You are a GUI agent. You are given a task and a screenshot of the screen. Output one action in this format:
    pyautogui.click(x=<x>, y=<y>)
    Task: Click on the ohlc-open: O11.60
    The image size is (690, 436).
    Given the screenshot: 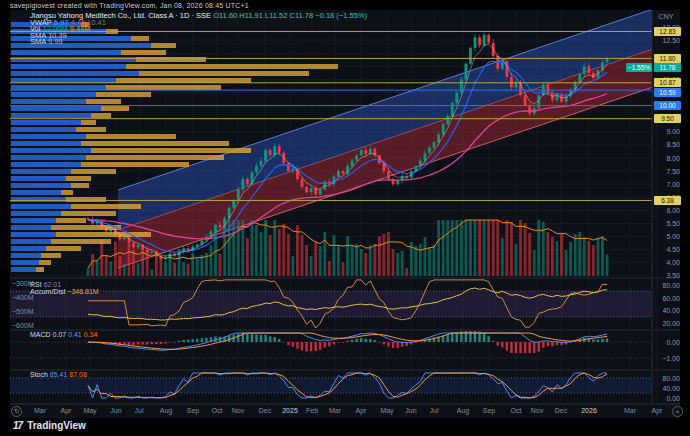 What is the action you would take?
    pyautogui.click(x=225, y=16)
    